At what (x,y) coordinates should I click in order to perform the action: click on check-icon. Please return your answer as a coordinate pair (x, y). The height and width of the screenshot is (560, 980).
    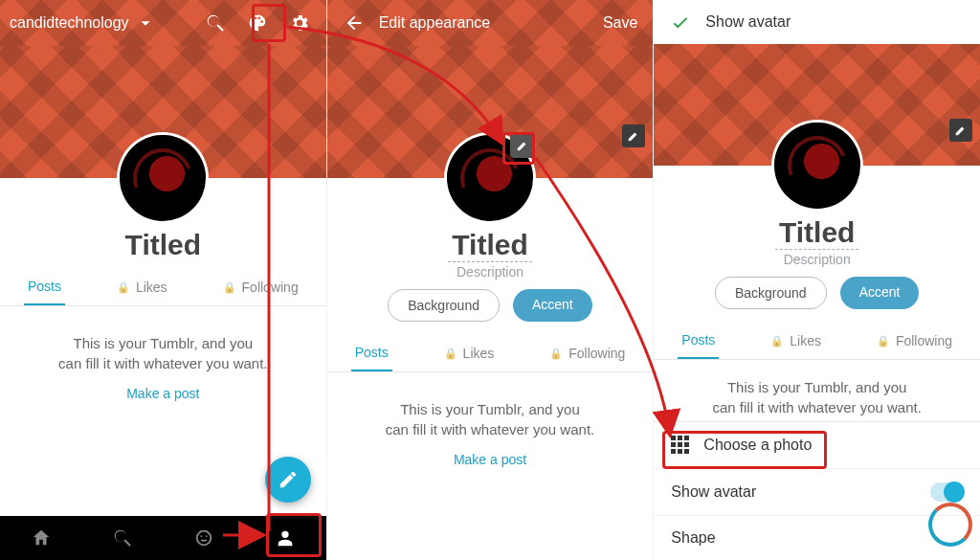
    Looking at the image, I should click on (680, 22).